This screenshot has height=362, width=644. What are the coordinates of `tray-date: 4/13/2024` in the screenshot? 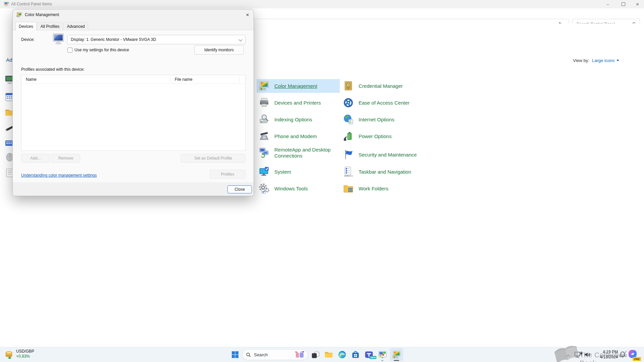 It's located at (605, 357).